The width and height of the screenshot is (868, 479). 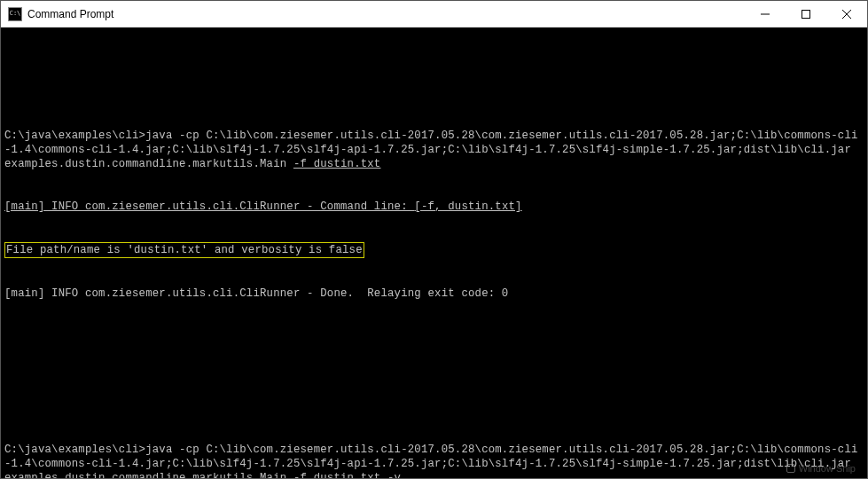 I want to click on command-args: -f dustin.txt -v, so click(x=348, y=475).